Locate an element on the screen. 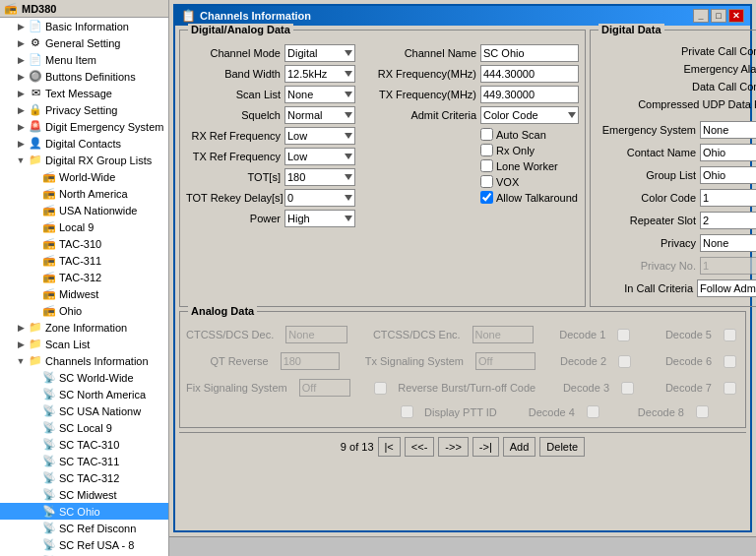 The height and width of the screenshot is (556, 756). admit-criteria-select: AlwaysChannel FreeColor Code is located at coordinates (530, 115).